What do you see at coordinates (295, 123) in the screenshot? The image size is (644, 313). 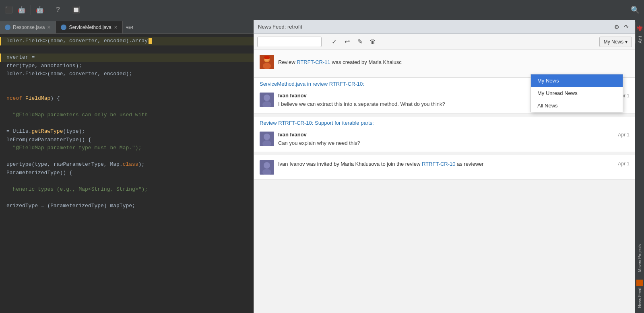 I see `news-comment-link-cr10: RTRFT-CR-10` at bounding box center [295, 123].